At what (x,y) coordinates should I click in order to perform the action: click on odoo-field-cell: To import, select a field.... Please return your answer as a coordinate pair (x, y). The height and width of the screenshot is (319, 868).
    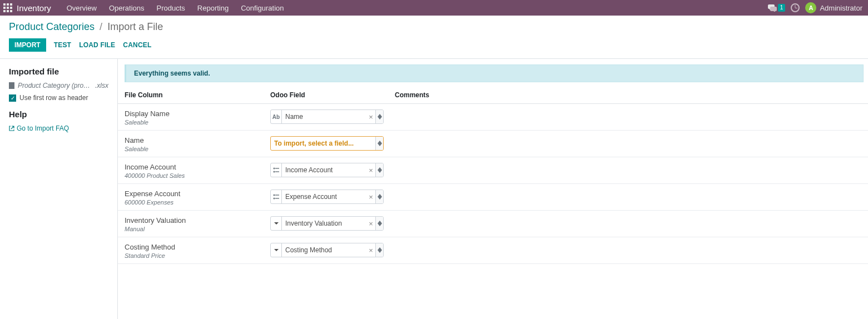
    Looking at the image, I should click on (327, 143).